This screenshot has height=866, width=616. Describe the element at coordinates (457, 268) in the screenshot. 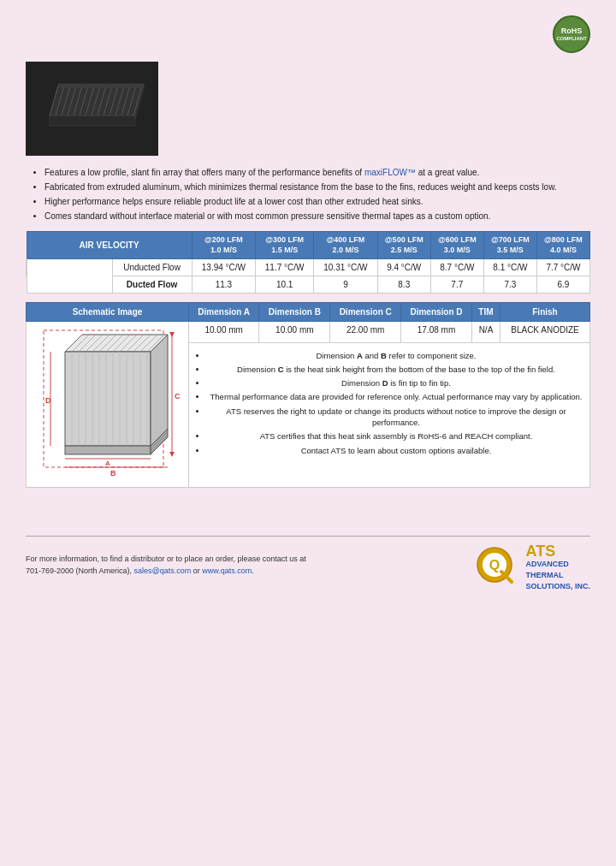

I see `unducted-600: 8.7 °C/W` at that location.